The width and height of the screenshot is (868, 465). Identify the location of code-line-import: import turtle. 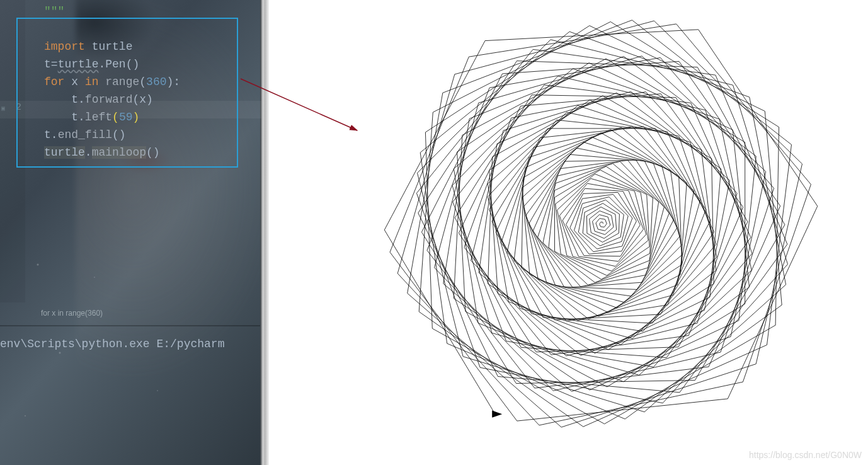
(88, 47).